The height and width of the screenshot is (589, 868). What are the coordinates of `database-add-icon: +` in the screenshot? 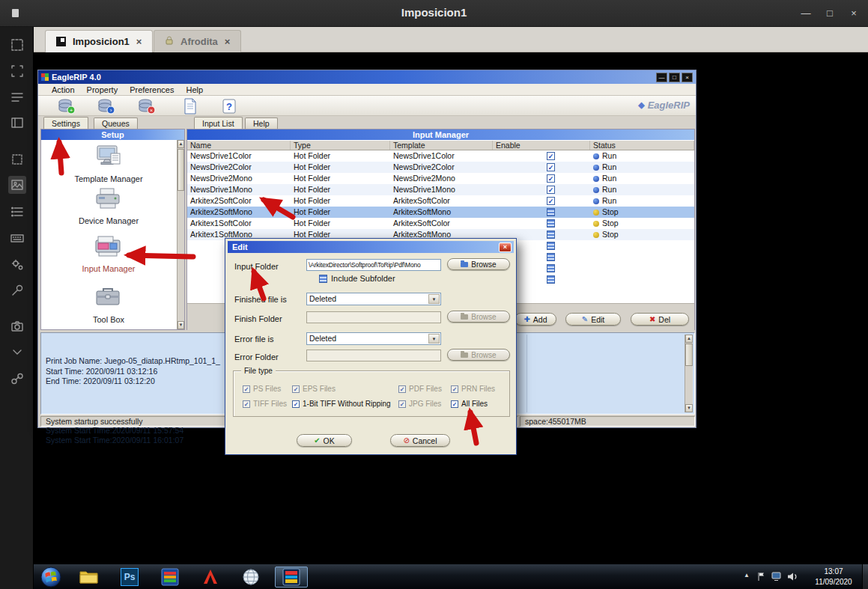 It's located at (67, 106).